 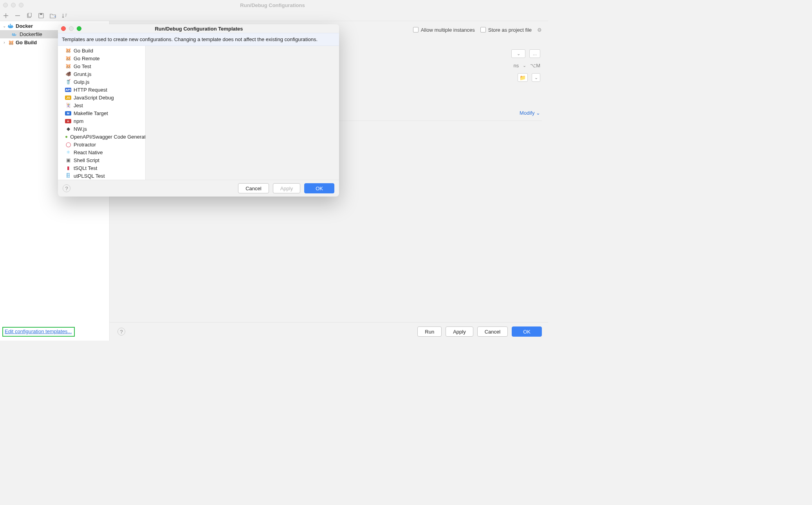 What do you see at coordinates (38, 331) in the screenshot?
I see `edit-configuration-templates-link: Edit configuration templates...` at bounding box center [38, 331].